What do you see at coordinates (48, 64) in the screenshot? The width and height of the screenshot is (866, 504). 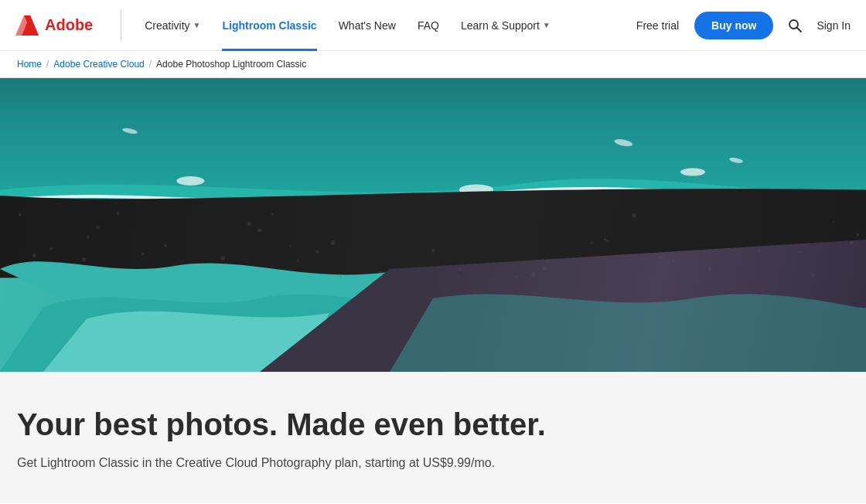 I see `breadcrumb-sep-1: /` at bounding box center [48, 64].